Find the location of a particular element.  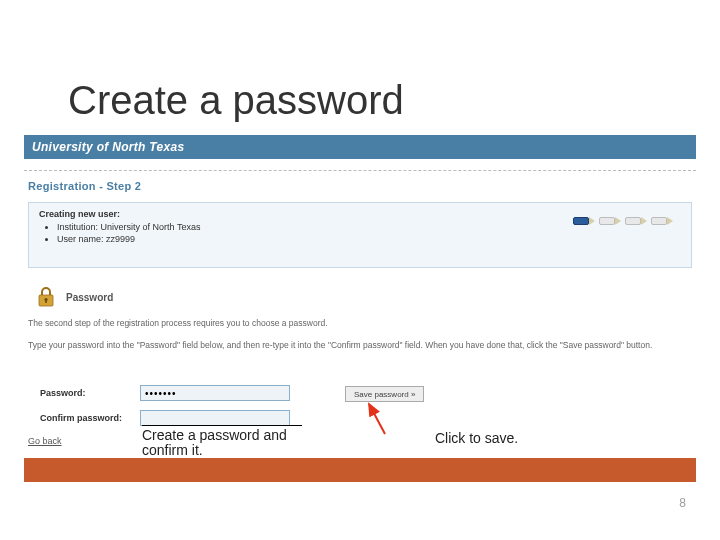

instruction-text-1: The second step of the registration proc… is located at coordinates (360, 323).